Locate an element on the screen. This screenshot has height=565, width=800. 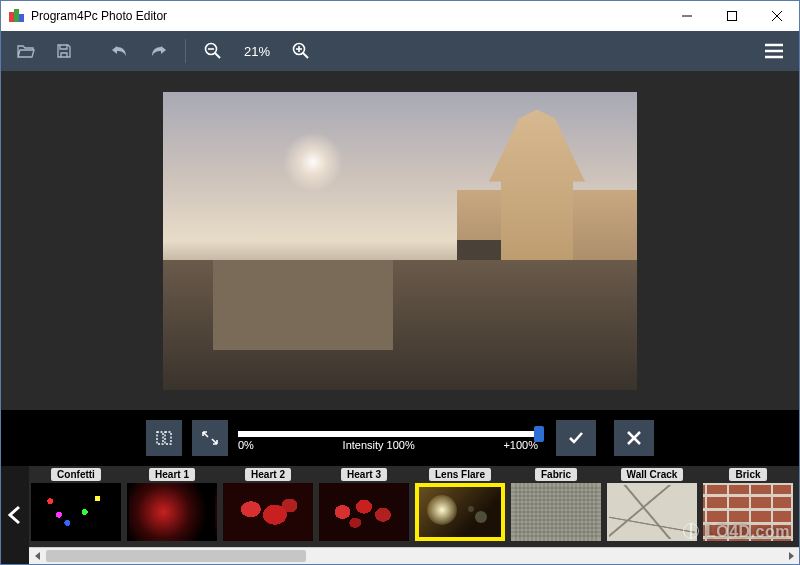
effect-label: Brick is located at coordinates (748, 474).